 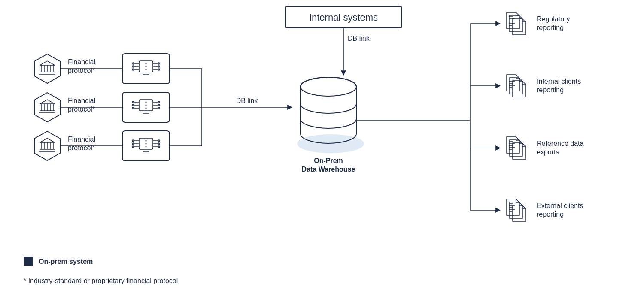 I want to click on source-row-2: Financial protocol*, so click(x=102, y=146).